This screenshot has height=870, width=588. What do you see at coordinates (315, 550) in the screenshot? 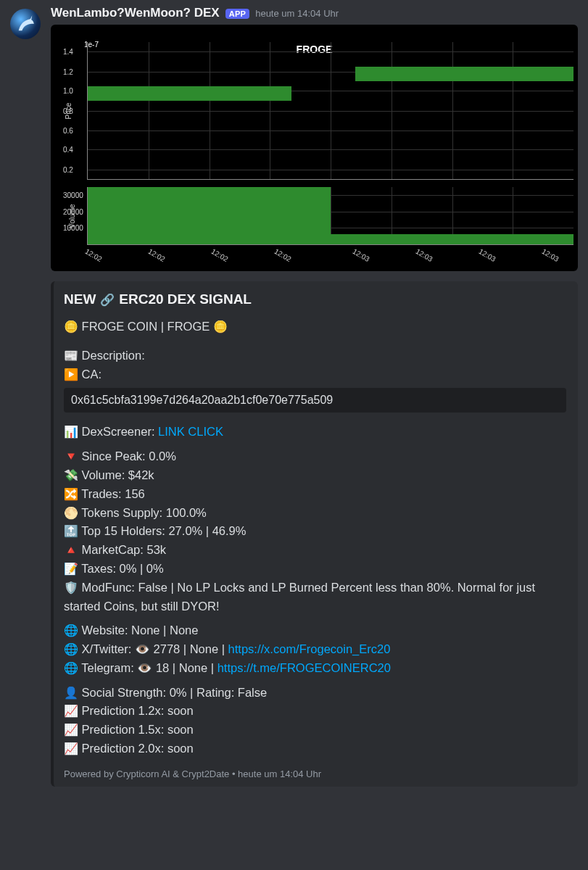
I see `mcap-row: 🔺 MarketCap: 53k` at bounding box center [315, 550].